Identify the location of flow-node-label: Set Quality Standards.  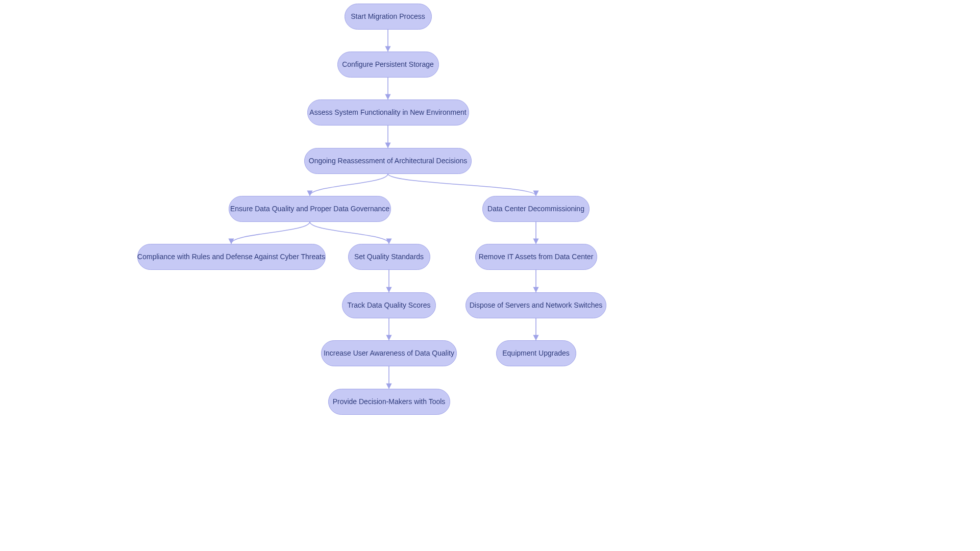
(389, 257).